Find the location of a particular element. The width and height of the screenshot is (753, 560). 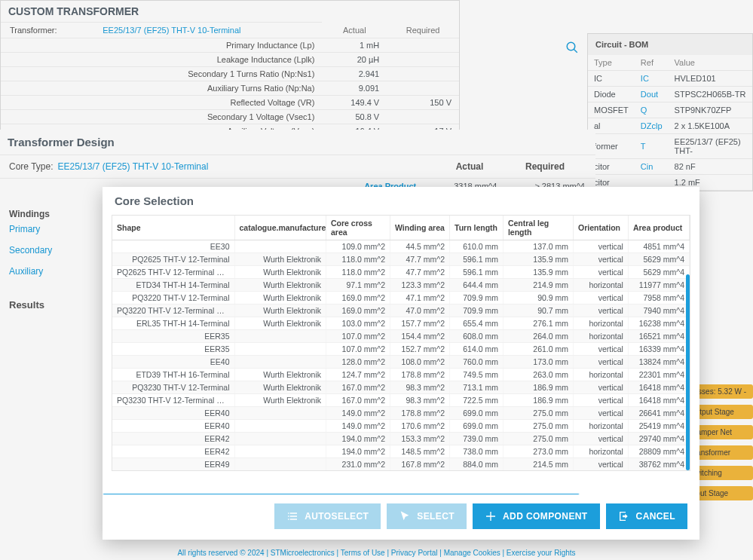

core-table-row: EER35107.0 mm^2152.7 mm^2614.0 mm261.0 m… is located at coordinates (401, 350).